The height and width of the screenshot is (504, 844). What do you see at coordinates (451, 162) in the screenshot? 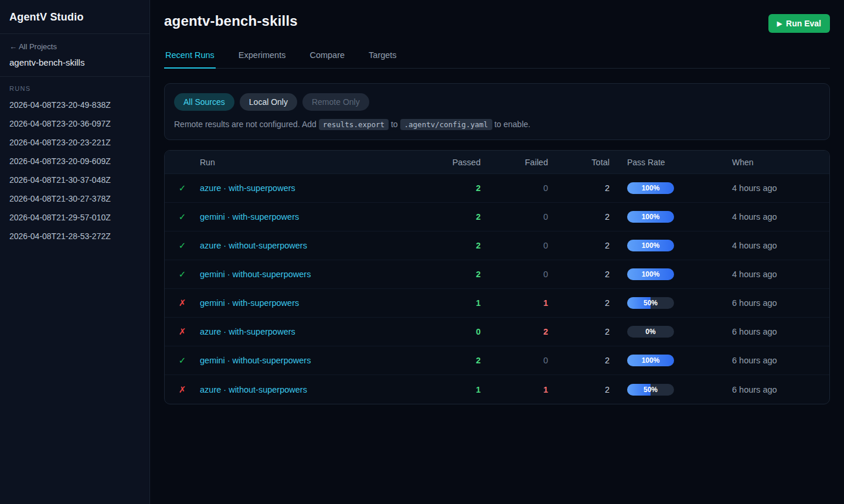
I see `col-passed: Passed` at bounding box center [451, 162].